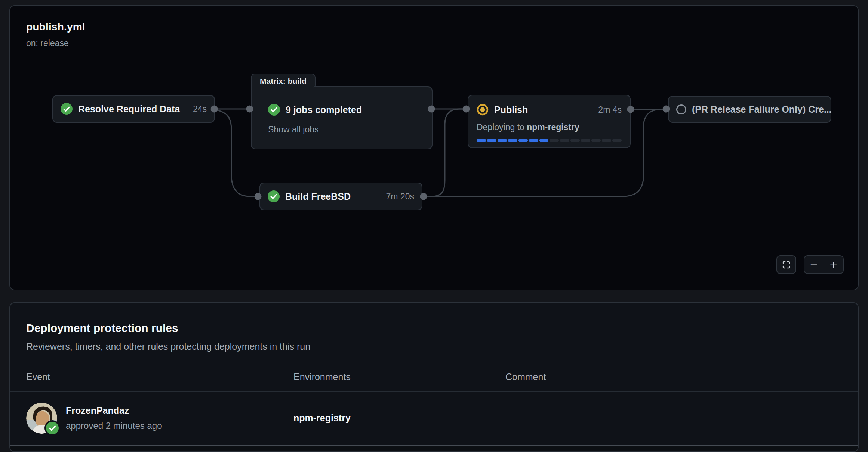 This screenshot has width=868, height=452. I want to click on approval-status-text: approved 2 minutes ago, so click(114, 426).